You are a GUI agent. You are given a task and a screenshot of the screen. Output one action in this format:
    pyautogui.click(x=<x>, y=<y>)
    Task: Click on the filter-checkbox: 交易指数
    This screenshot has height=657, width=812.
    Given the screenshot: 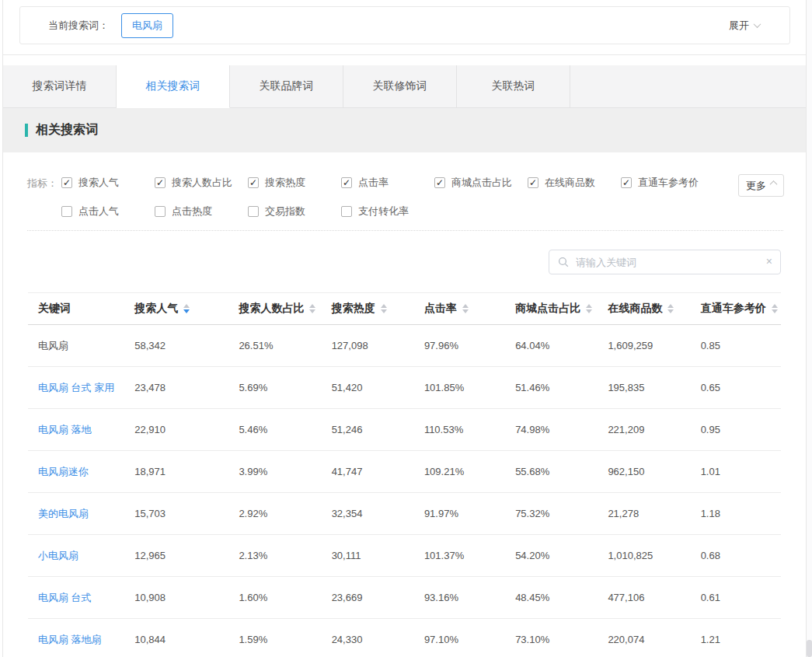 What is the action you would take?
    pyautogui.click(x=294, y=211)
    